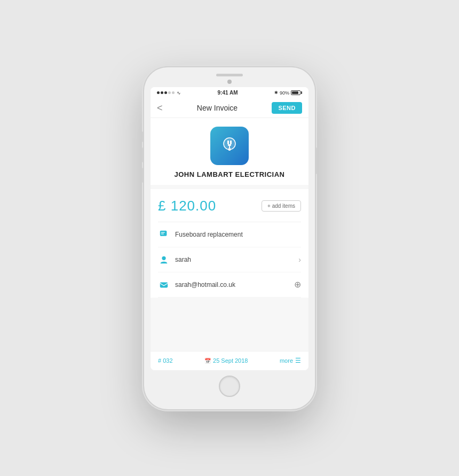 This screenshot has height=476, width=459. What do you see at coordinates (298, 361) in the screenshot?
I see `hamburger-icon: ☰` at bounding box center [298, 361].